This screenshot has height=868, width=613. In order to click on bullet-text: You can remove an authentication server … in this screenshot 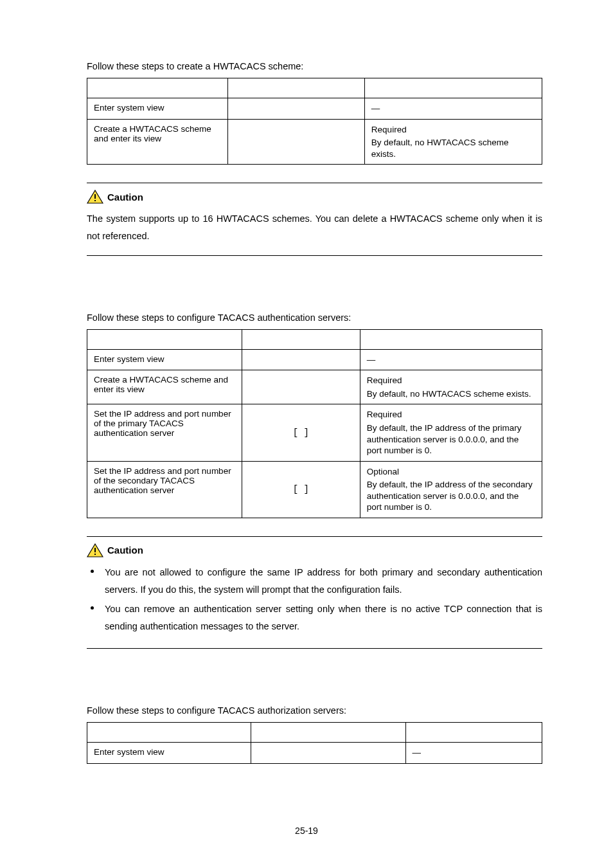, I will do `click(324, 617)`.